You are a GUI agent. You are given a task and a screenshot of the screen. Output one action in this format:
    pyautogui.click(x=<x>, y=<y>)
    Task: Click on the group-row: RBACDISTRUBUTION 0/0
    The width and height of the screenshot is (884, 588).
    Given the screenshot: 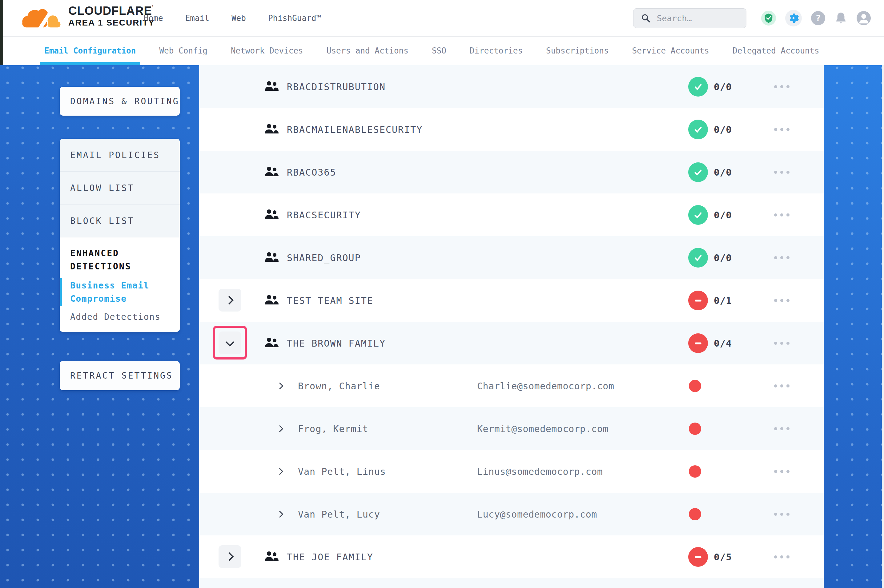 What is the action you would take?
    pyautogui.click(x=511, y=87)
    